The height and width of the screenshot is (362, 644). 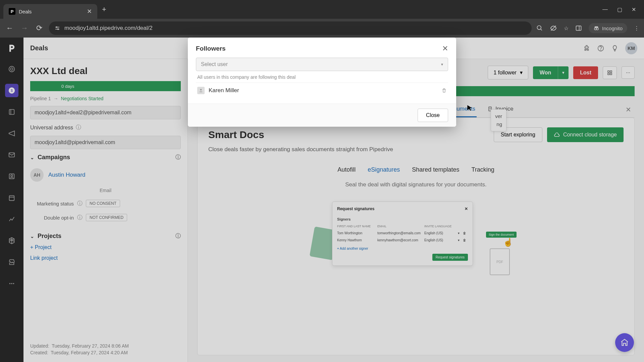 I want to click on incognito-label: Incognito, so click(x=612, y=28).